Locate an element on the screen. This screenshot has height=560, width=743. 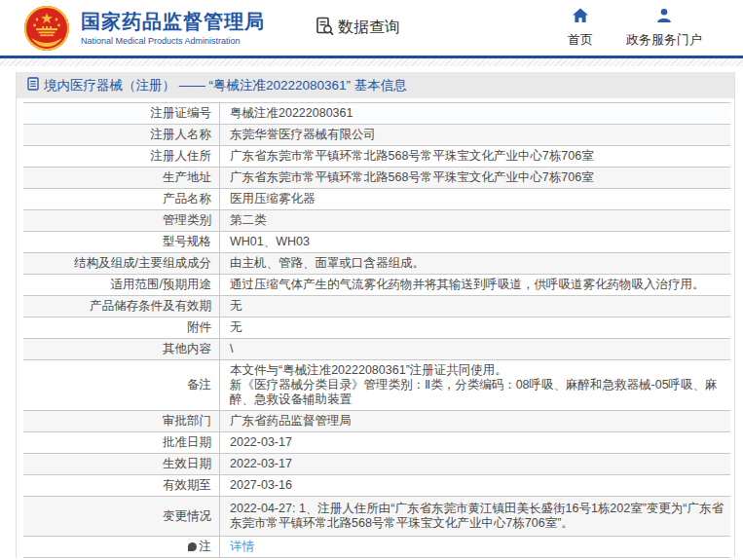
table-row-other-content: 其他内容 \ is located at coordinates (377, 349).